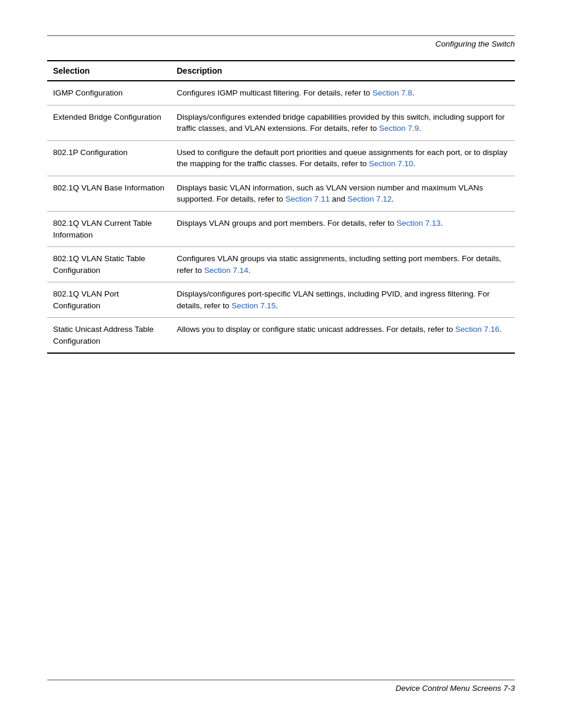 Image resolution: width=562 pixels, height=728 pixels. Describe the element at coordinates (281, 680) in the screenshot. I see `footer-rule` at that location.